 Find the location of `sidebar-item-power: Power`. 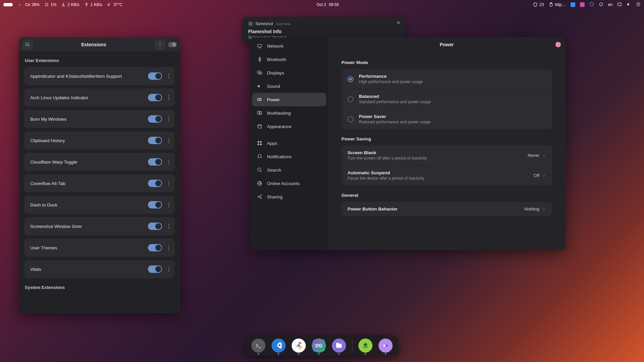

sidebar-item-power: Power is located at coordinates (289, 100).